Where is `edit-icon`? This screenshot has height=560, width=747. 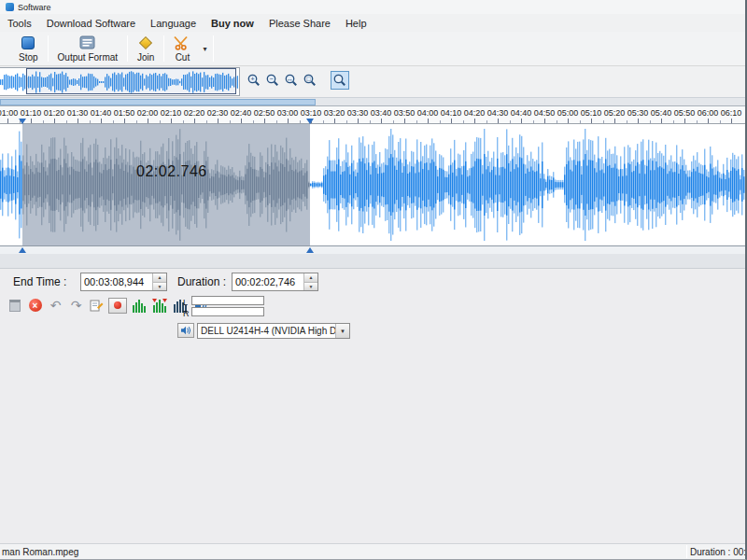
edit-icon is located at coordinates (97, 306).